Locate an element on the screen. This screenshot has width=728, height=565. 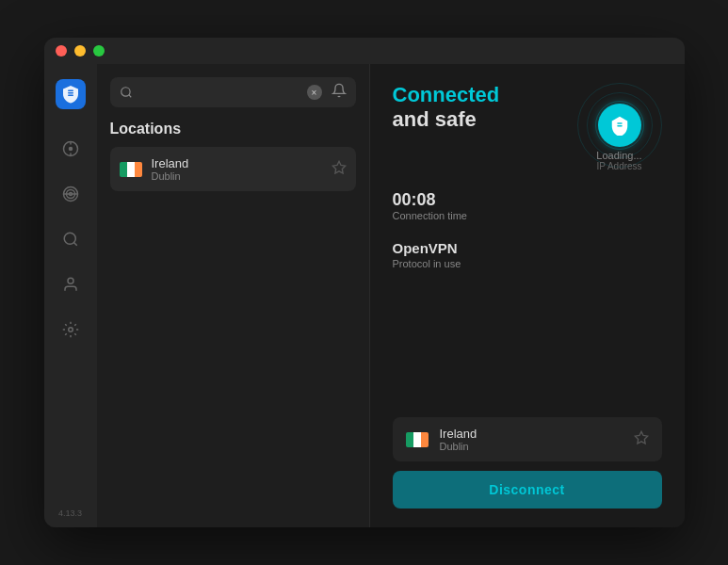
connected-country: Ireland is located at coordinates (531, 433).